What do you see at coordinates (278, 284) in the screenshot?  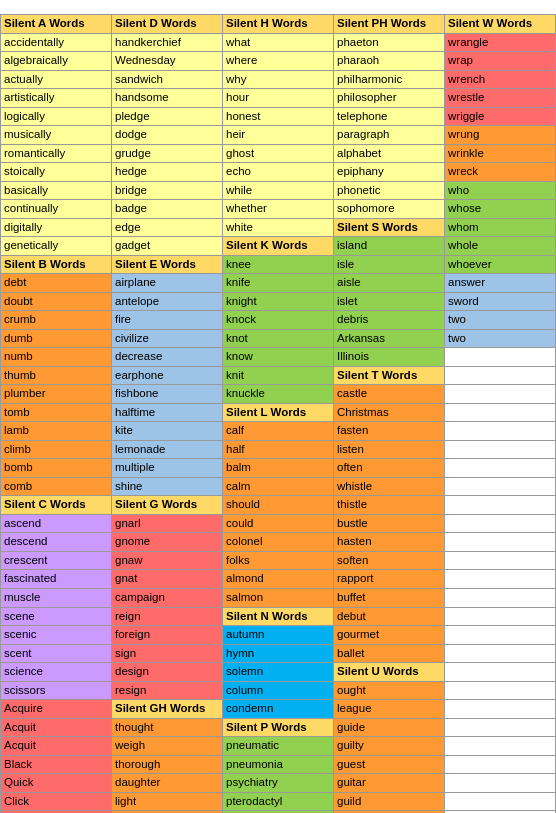 I see `table-cell: knife` at bounding box center [278, 284].